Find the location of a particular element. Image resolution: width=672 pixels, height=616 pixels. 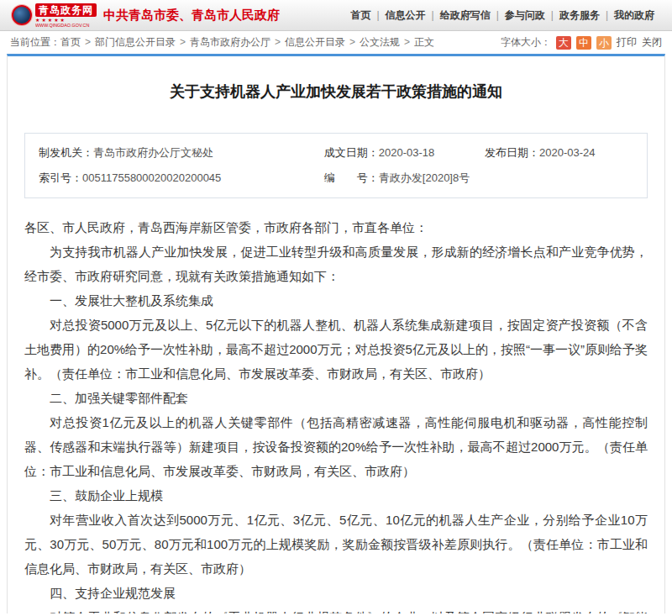

font-medium-button: 中 is located at coordinates (584, 43).